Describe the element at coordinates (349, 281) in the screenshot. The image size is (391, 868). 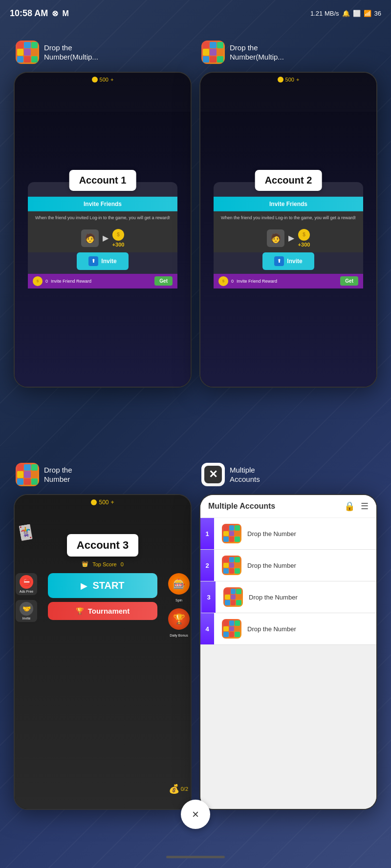
I see `get-button-2: Get` at that location.